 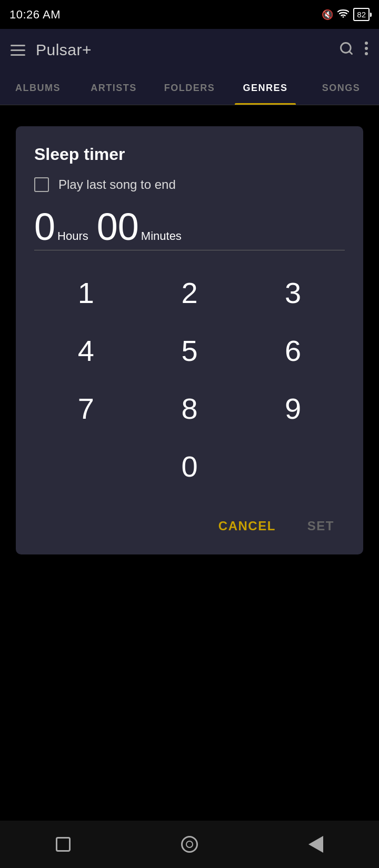 I want to click on tab-bar: ALBUMS ARTISTS FOLDERS GENRES SONGS, so click(x=190, y=88).